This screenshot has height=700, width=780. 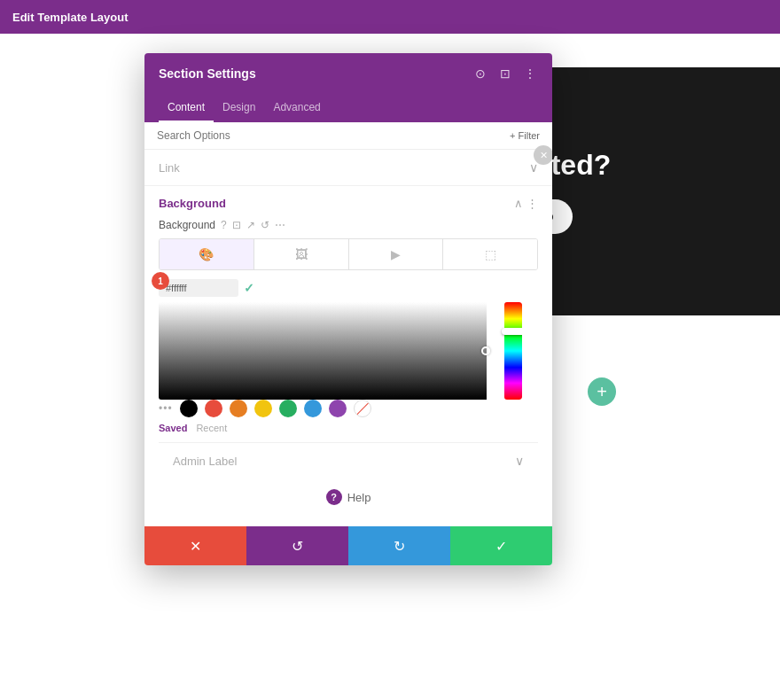 What do you see at coordinates (246, 136) in the screenshot?
I see `search-input` at bounding box center [246, 136].